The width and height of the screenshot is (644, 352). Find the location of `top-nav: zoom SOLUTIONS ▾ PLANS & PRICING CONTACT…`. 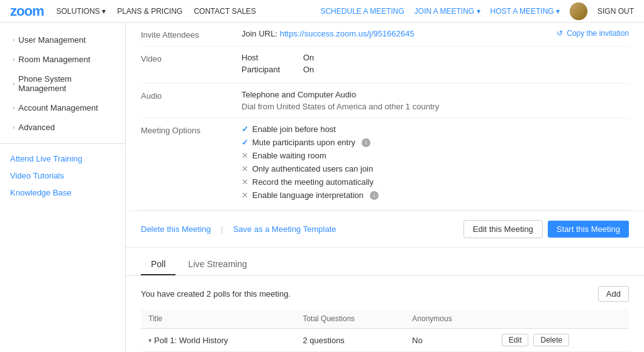

top-nav: zoom SOLUTIONS ▾ PLANS & PRICING CONTACT… is located at coordinates (322, 11).